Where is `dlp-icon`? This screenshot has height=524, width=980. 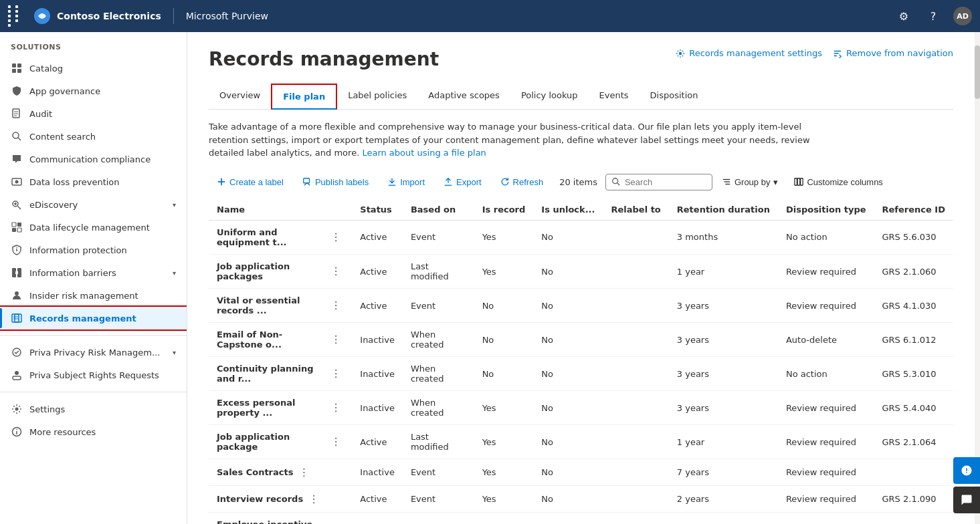 dlp-icon is located at coordinates (17, 182).